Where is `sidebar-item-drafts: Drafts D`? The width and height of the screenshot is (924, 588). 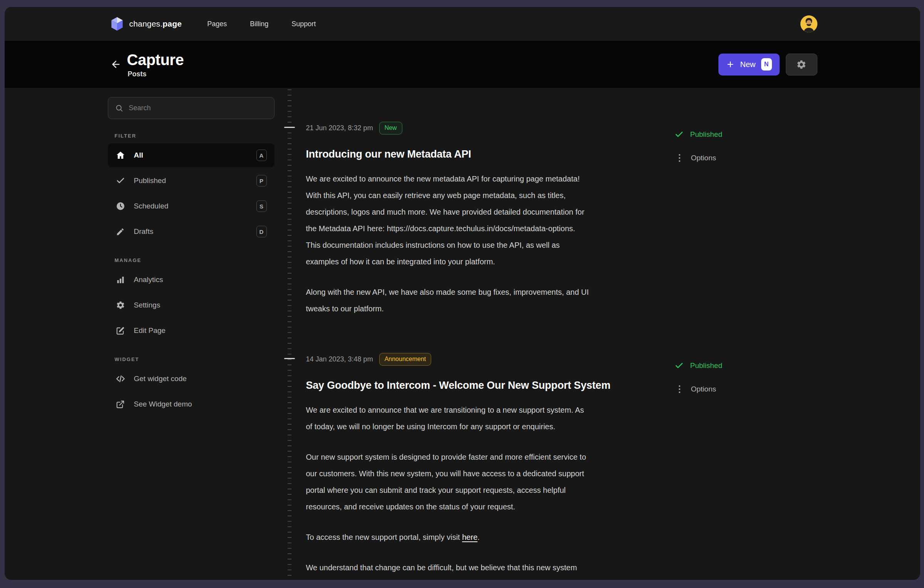
sidebar-item-drafts: Drafts D is located at coordinates (191, 232).